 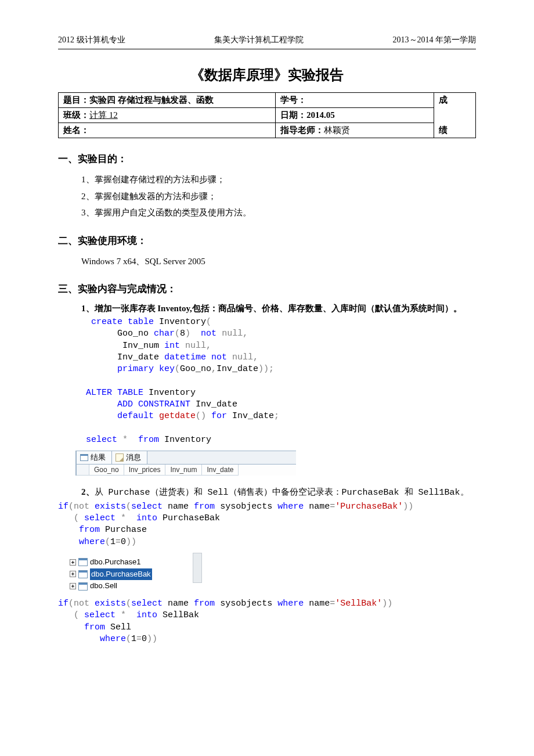 I want to click on grid-header: Goo_no Inv_prices Inv_num Inv_date, so click(x=186, y=470).